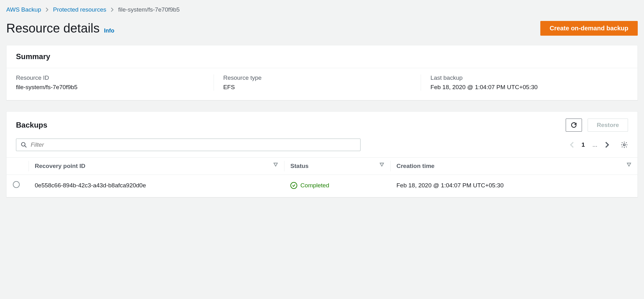 The width and height of the screenshot is (644, 299). What do you see at coordinates (24, 145) in the screenshot?
I see `search-icon` at bounding box center [24, 145].